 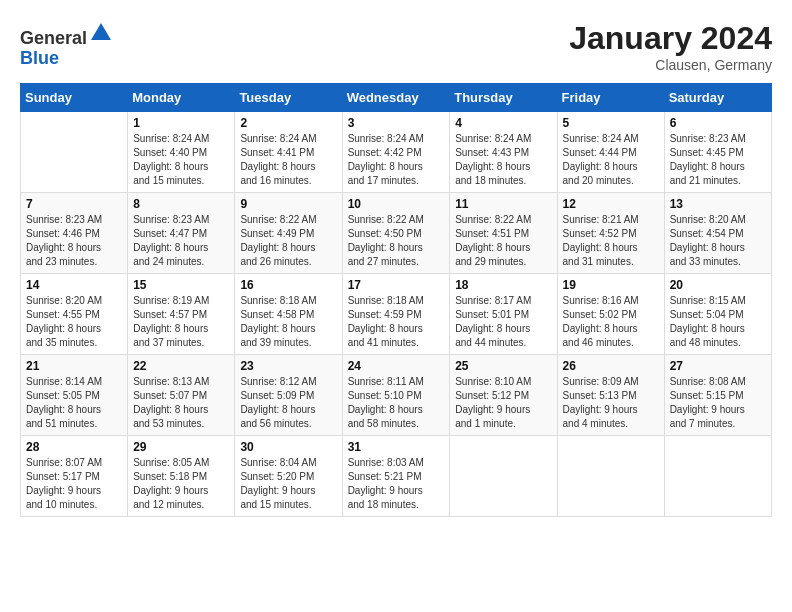 What do you see at coordinates (718, 366) in the screenshot?
I see `day-number: 27` at bounding box center [718, 366].